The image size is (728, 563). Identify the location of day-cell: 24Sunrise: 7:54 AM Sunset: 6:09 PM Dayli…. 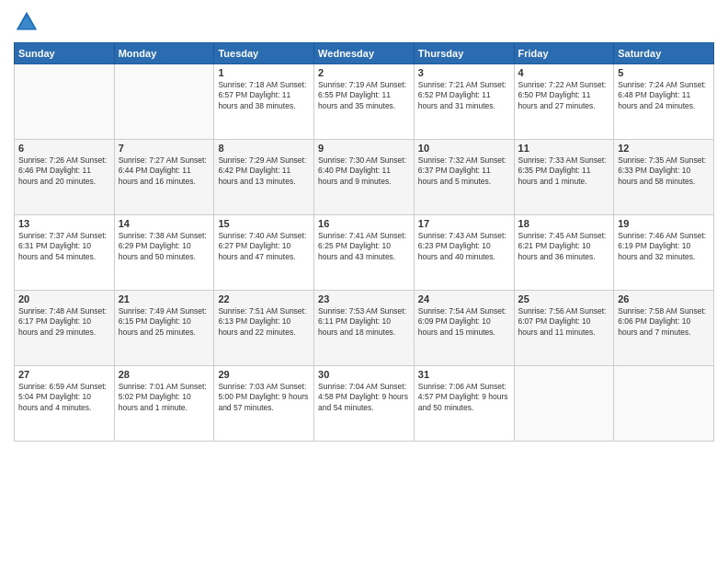
(463, 328).